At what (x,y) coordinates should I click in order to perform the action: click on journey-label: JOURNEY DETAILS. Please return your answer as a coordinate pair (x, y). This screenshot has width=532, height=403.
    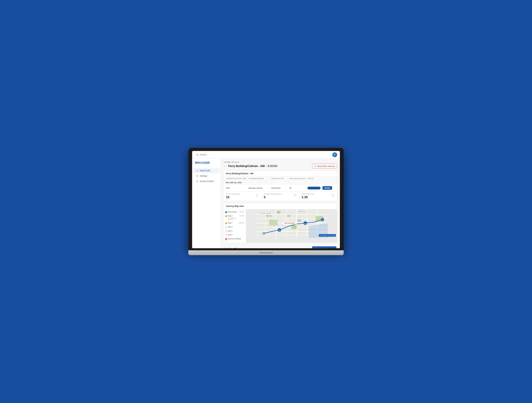
    Looking at the image, I should click on (280, 162).